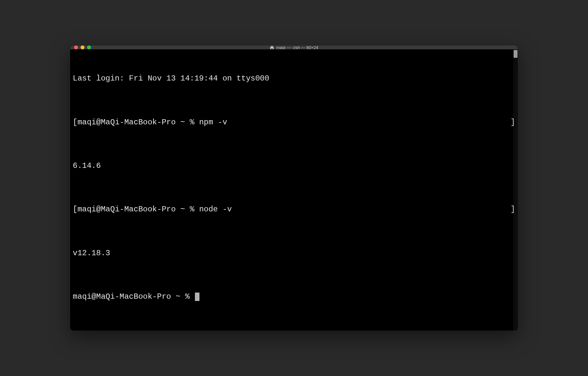 The width and height of the screenshot is (588, 376). I want to click on prompt-line: [maqi@MaQi-MacBook-Pro ~ % node -v ], so click(294, 209).